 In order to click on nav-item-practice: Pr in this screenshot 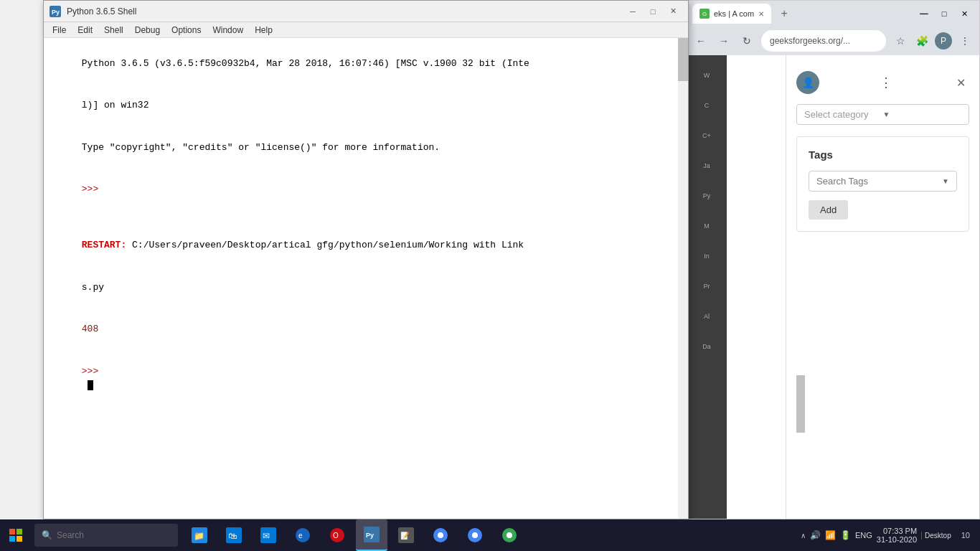, I will do `click(707, 286)`.